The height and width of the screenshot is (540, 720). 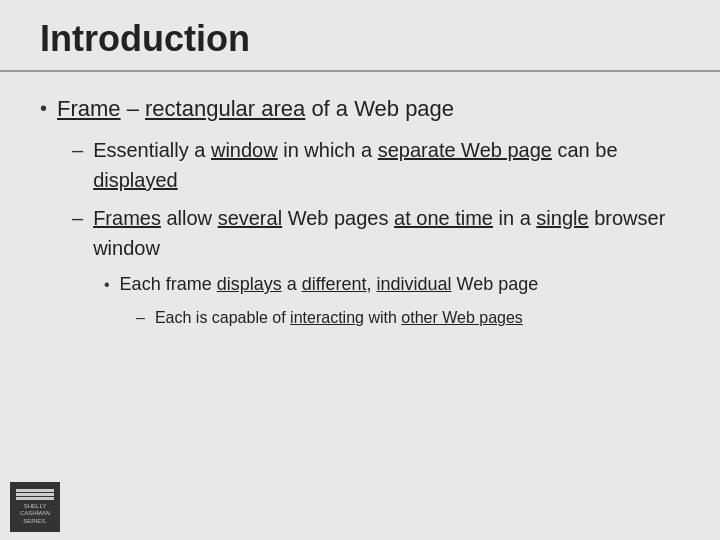 I want to click on single-underline: single, so click(x=562, y=218).